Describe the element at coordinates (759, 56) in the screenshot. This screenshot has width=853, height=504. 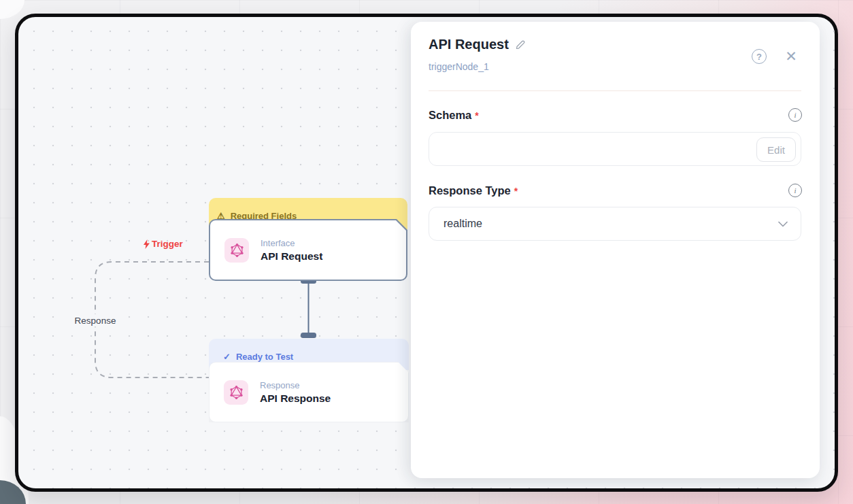
I see `help-button: ?` at that location.